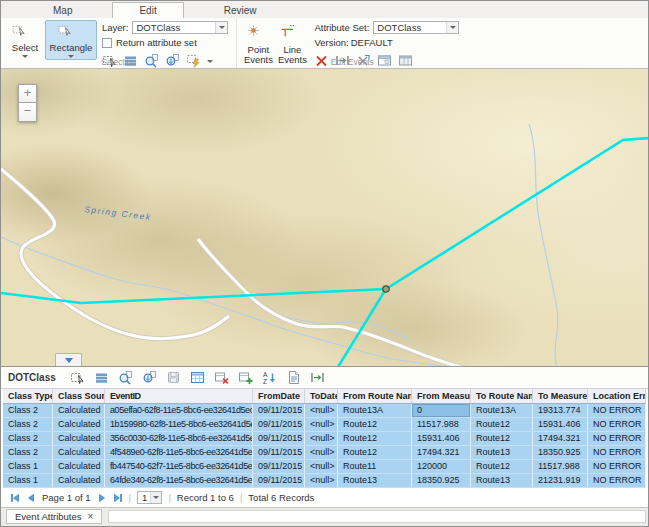 The image size is (649, 527). What do you see at coordinates (560, 480) in the screenshot?
I see `cell-to-measure: 21231.919` at bounding box center [560, 480].